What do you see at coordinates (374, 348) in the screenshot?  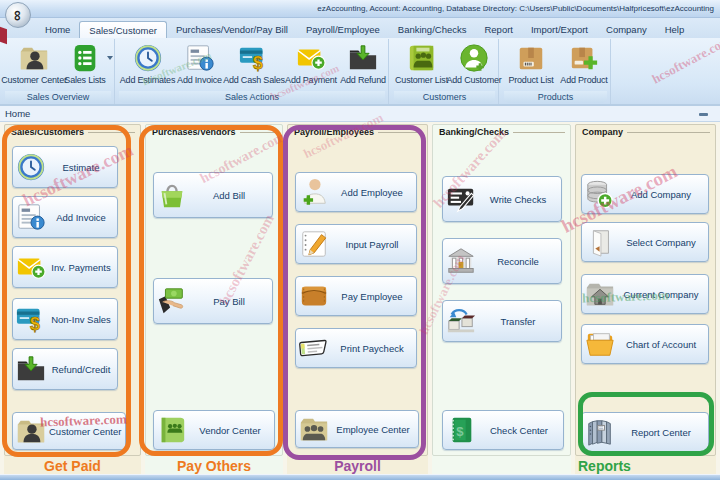 I see `button-label: Print Paycheck` at bounding box center [374, 348].